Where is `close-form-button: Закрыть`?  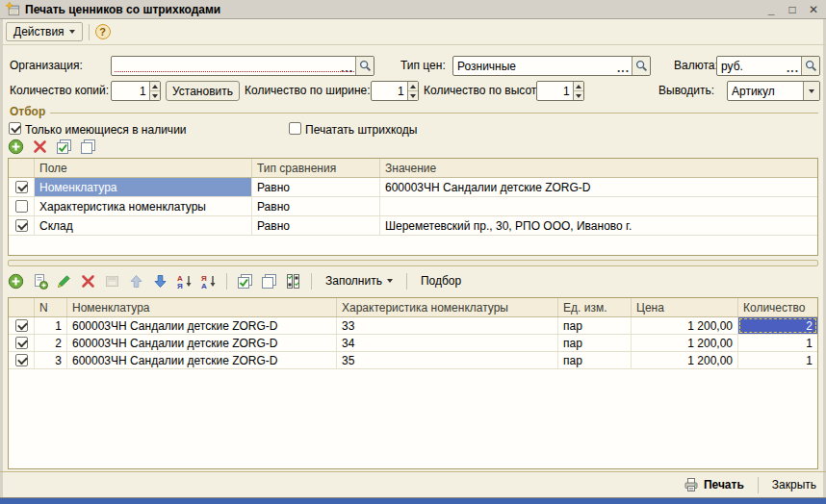
close-form-button: Закрыть is located at coordinates (794, 485).